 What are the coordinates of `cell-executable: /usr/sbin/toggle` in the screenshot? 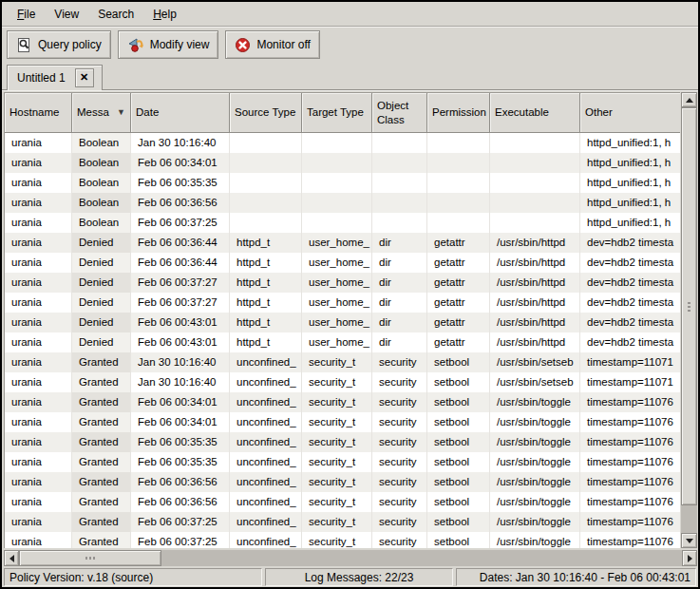 It's located at (536, 443).